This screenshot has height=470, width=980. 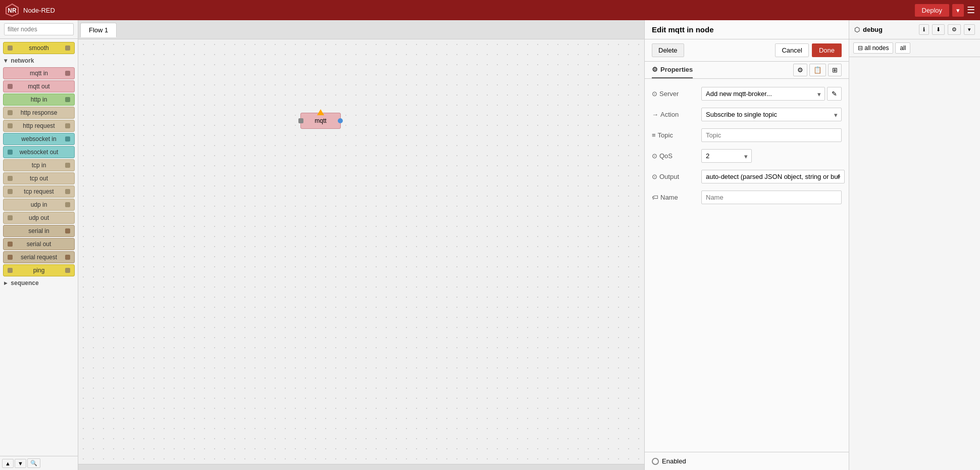 What do you see at coordinates (771, 197) in the screenshot?
I see `name-input` at bounding box center [771, 197].